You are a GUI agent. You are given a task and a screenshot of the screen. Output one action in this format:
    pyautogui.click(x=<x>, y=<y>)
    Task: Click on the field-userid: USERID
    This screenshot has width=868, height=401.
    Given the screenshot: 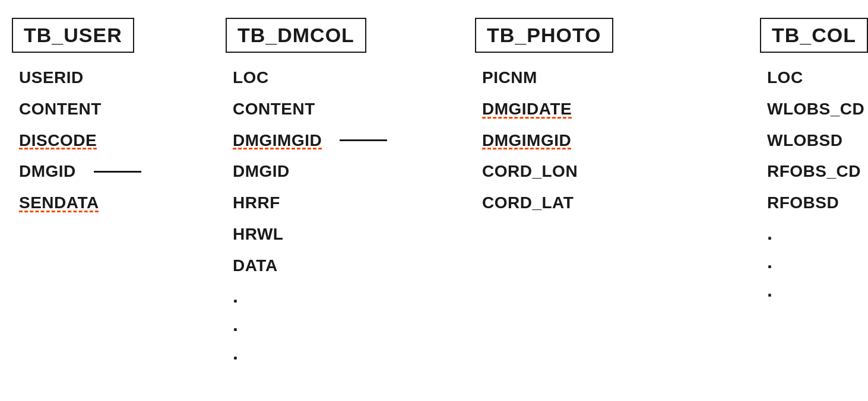 What is the action you would take?
    pyautogui.click(x=80, y=78)
    